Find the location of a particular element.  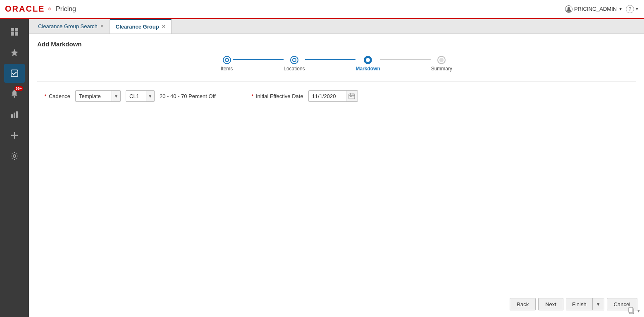

tab-close-clearance-group: ✕ is located at coordinates (164, 26).